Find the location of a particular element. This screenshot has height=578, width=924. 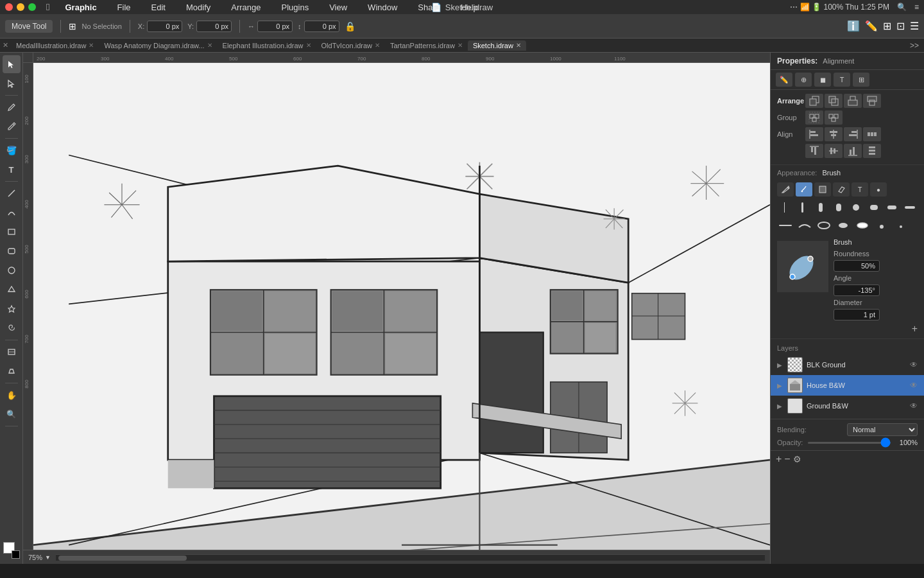

brush-erase-btn is located at coordinates (841, 189).